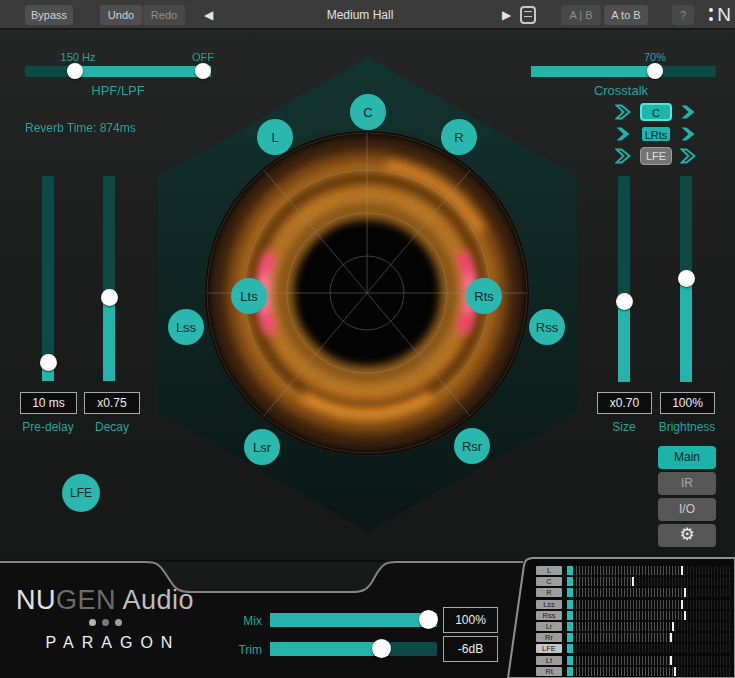 The width and height of the screenshot is (735, 678). Describe the element at coordinates (624, 279) in the screenshot. I see `size-fader` at that location.